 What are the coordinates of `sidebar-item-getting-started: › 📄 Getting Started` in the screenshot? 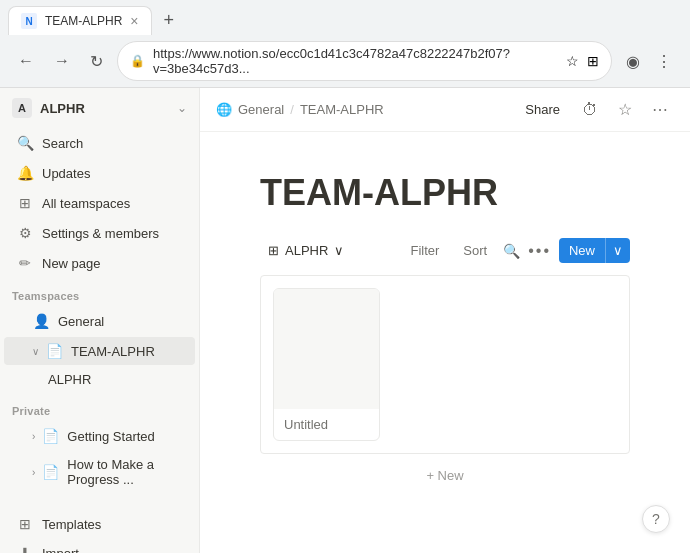 It's located at (100, 436).